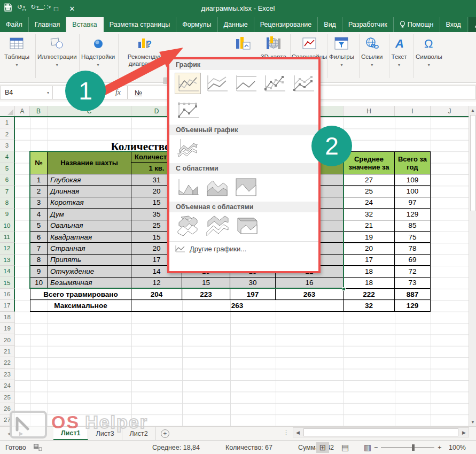  Describe the element at coordinates (303, 83) in the screenshot. I see `stacked-line-with-markers-chart-option` at that location.